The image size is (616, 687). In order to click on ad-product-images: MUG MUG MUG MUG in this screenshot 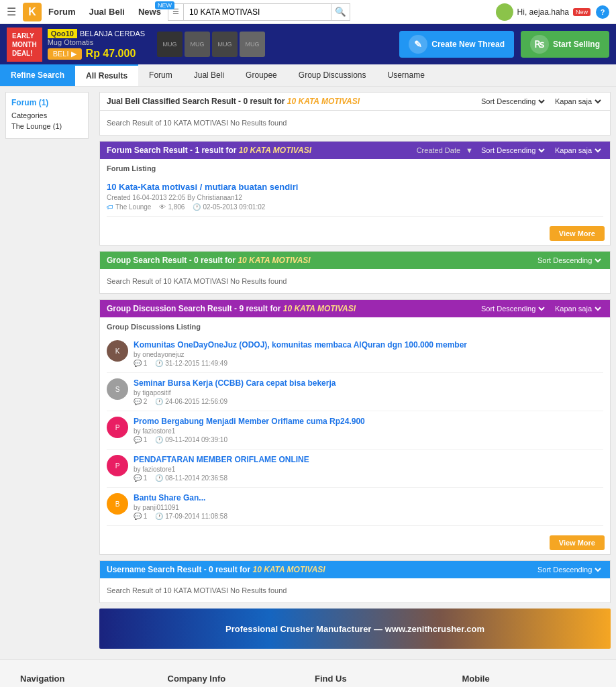, I will do `click(211, 44)`.